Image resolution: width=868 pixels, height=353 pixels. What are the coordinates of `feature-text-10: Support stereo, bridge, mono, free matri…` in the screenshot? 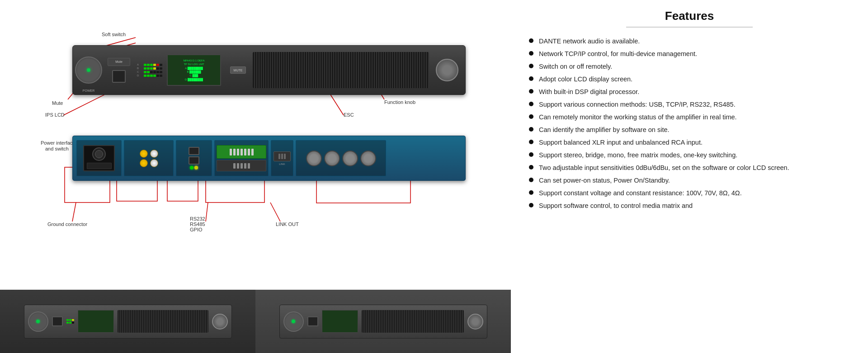 It's located at (638, 155).